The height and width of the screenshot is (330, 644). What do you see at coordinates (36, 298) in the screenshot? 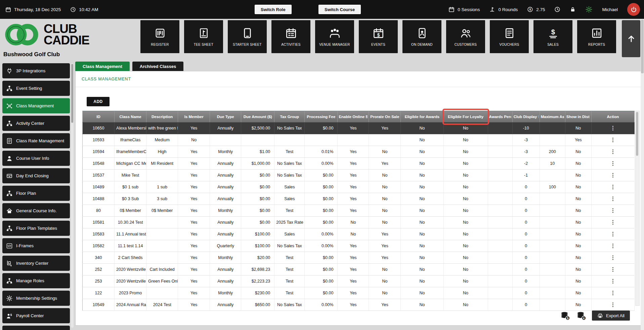
I see `sidebar-item-membership-settings: Membership Settings` at bounding box center [36, 298].